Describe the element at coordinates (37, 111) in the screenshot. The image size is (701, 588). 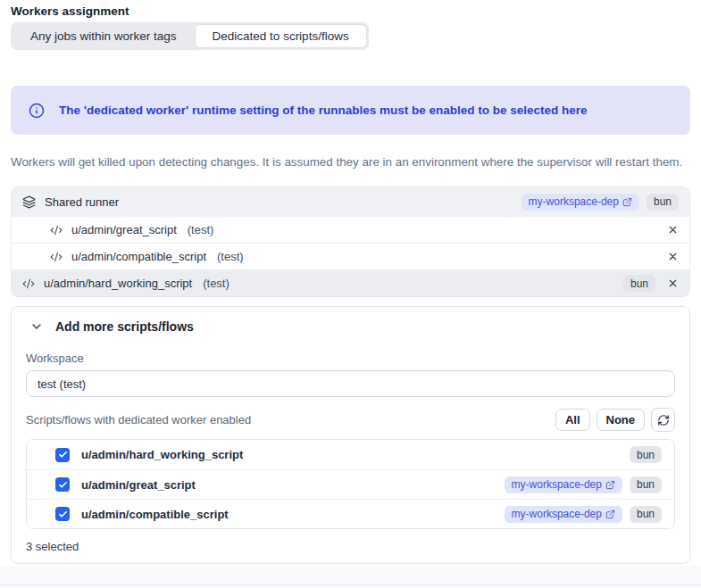
I see `info-icon` at that location.